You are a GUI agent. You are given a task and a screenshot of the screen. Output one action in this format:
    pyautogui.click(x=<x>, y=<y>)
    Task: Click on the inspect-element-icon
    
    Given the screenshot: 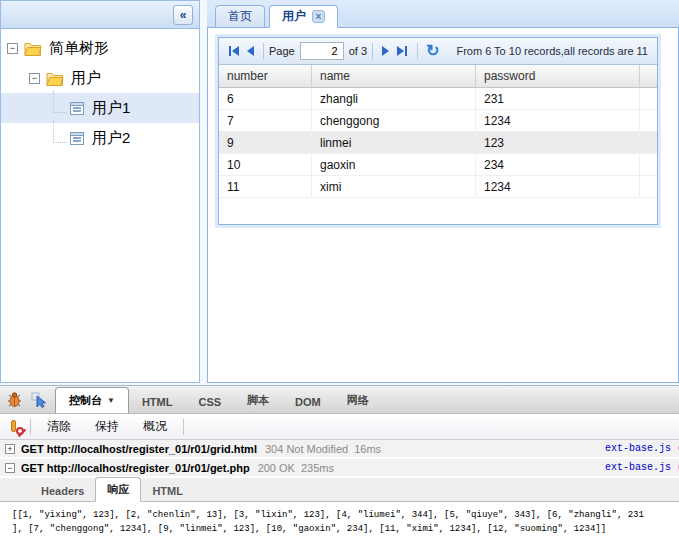 What is the action you would take?
    pyautogui.click(x=39, y=400)
    